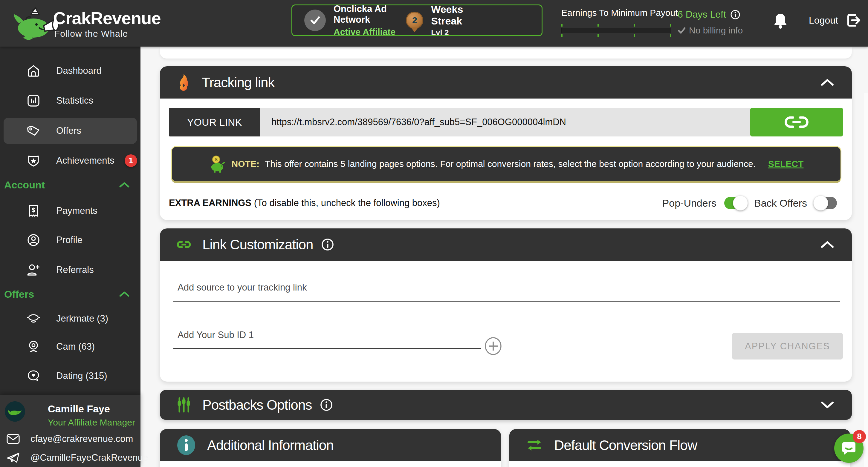 Image resolution: width=868 pixels, height=467 pixels. I want to click on sidebar-nav: Dashboard Statistics Offers Achievements…, so click(70, 257).